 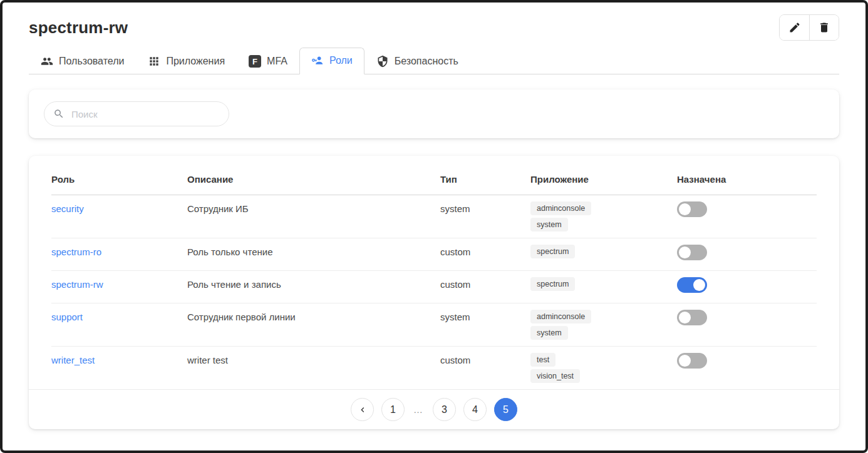 I want to click on tab-security: Безопасность, so click(x=417, y=61).